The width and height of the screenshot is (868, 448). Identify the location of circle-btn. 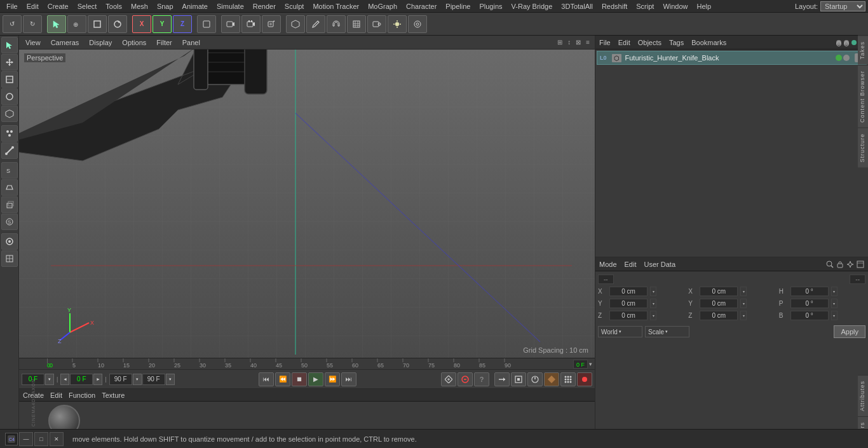
(417, 24).